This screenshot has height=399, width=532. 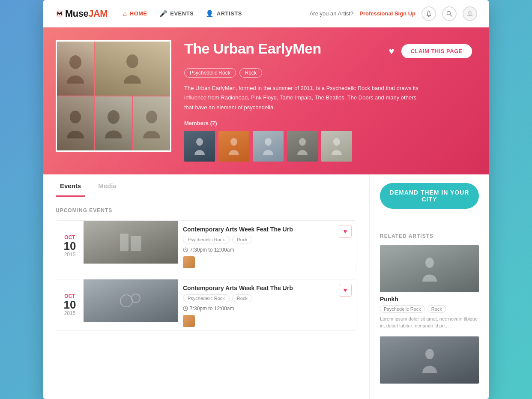 What do you see at coordinates (429, 196) in the screenshot?
I see `demand-button: DEMAND THEM IN YOUR CITY` at bounding box center [429, 196].